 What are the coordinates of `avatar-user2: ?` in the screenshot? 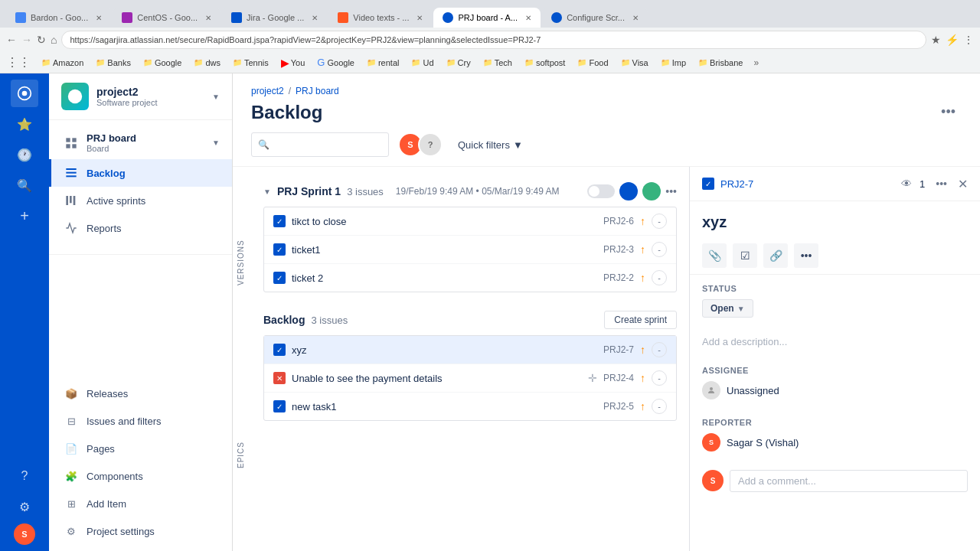 It's located at (430, 145).